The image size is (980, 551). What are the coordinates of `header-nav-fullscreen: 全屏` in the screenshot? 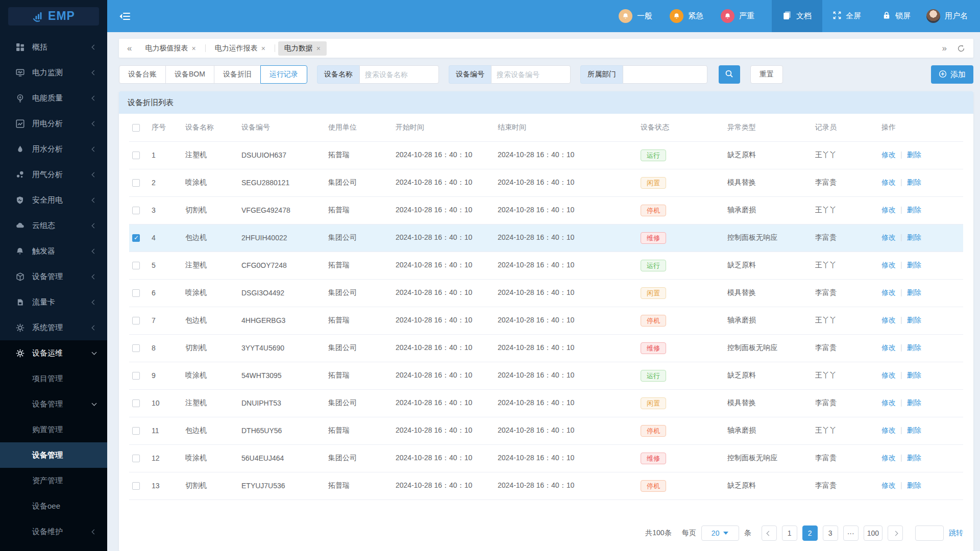 It's located at (847, 16).